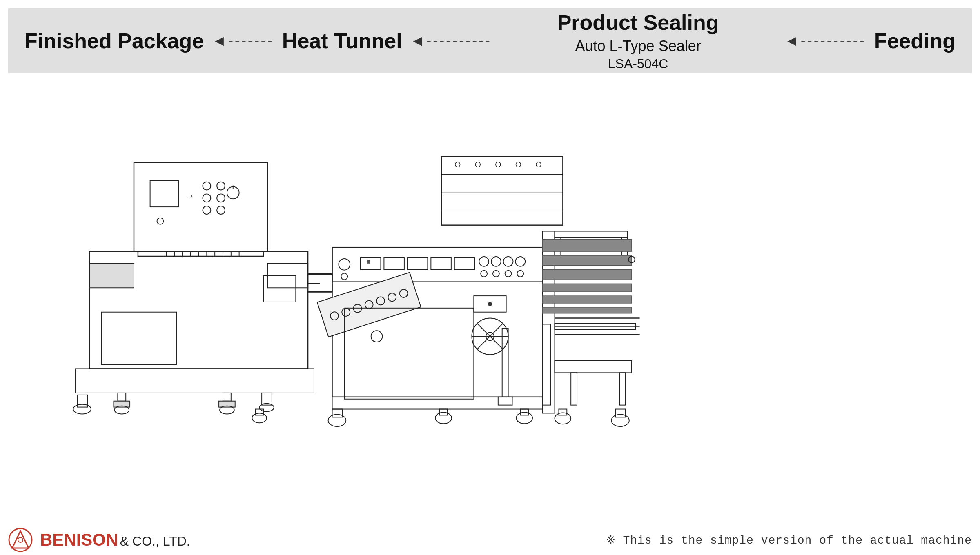 This screenshot has height=555, width=980. I want to click on logo-suffix: & CO., LTD., so click(155, 541).